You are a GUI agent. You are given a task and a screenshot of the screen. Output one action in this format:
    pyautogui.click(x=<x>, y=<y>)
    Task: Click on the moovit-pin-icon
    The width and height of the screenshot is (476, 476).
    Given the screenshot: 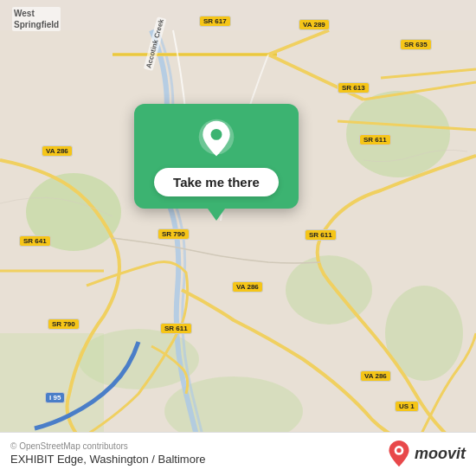 What is the action you would take?
    pyautogui.click(x=399, y=453)
    